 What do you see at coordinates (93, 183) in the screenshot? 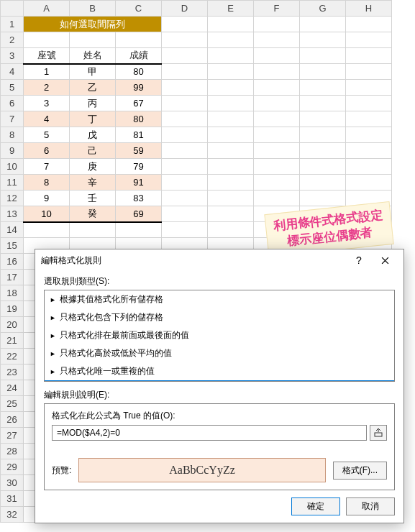
I see `cell-name: 辛` at bounding box center [93, 183].